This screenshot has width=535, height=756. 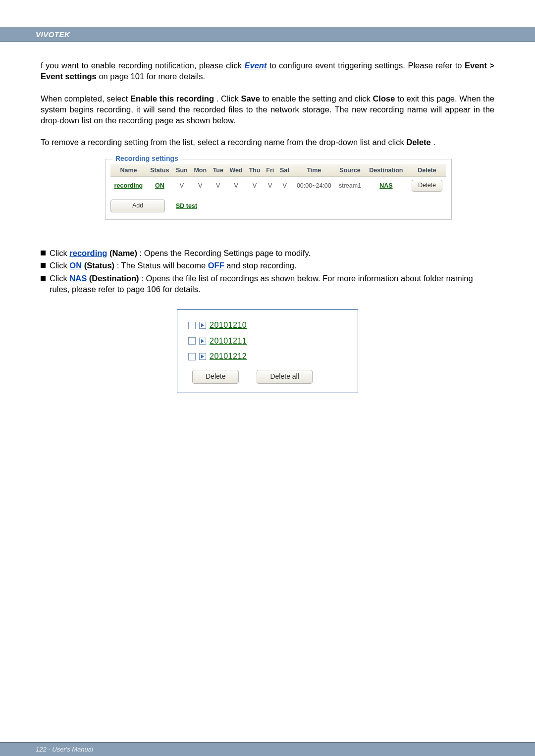 What do you see at coordinates (138, 206) in the screenshot?
I see `add-button: Add` at bounding box center [138, 206].